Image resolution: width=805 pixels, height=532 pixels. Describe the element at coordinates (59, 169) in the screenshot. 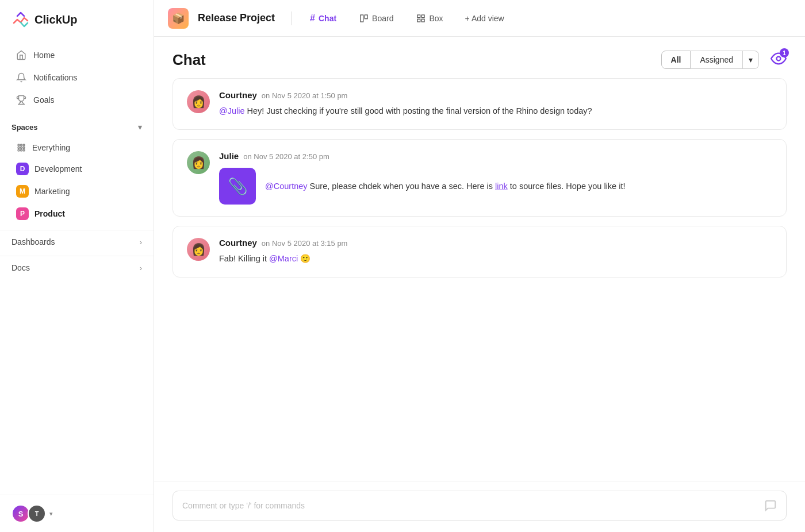

I see `sidebar-item-development-label: Development` at that location.